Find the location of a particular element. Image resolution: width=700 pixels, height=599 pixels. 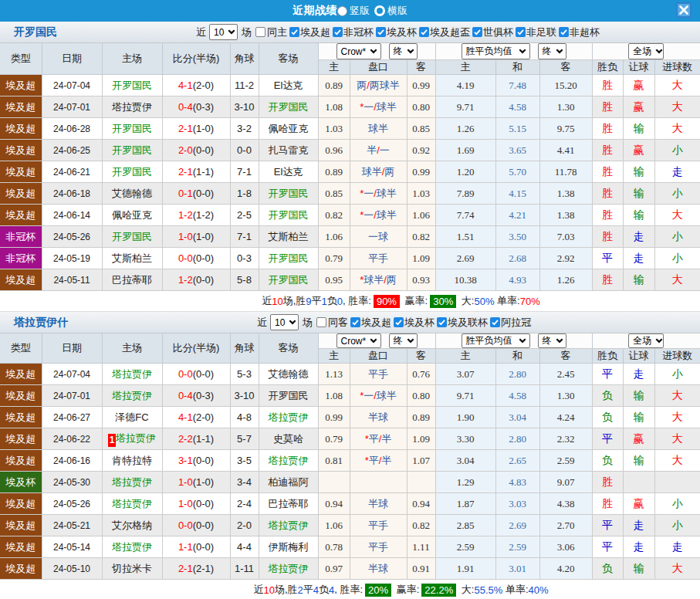

match-row: 埃及超24-06-21开罗国民2-1(1-1)7-1El达克0.89球半/两0.… is located at coordinates (350, 172).